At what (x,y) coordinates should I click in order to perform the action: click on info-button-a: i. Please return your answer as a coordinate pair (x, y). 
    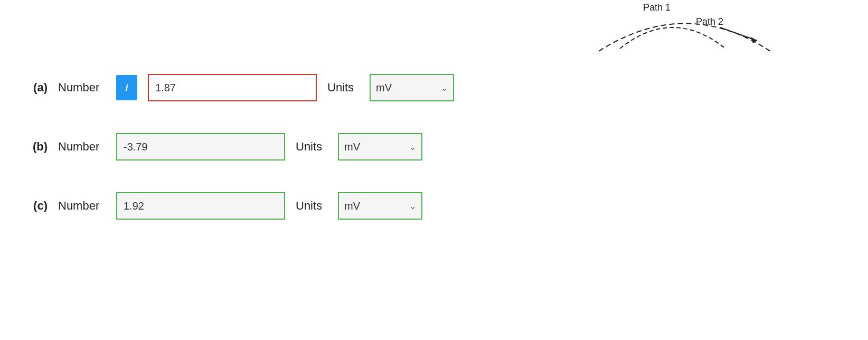
    Looking at the image, I should click on (127, 88).